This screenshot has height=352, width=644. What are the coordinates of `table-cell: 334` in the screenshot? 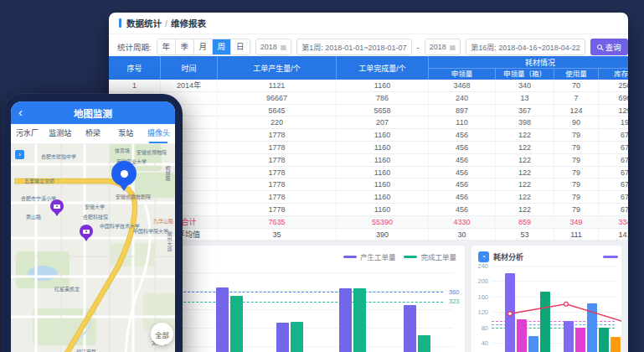 It's located at (613, 223).